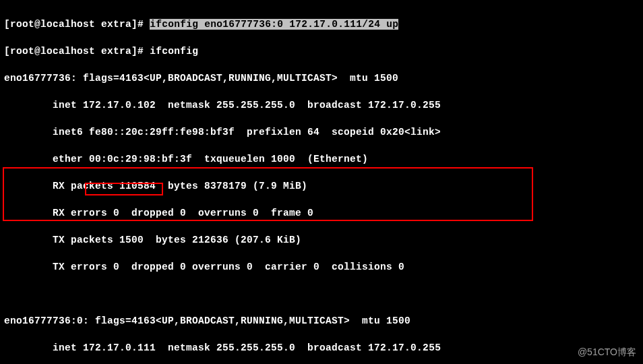 This screenshot has height=364, width=643. Describe the element at coordinates (322, 132) in the screenshot. I see `iface1-inet6: inet6 fe80::20c:29ff:fe98:bf3f prefixlen…` at that location.